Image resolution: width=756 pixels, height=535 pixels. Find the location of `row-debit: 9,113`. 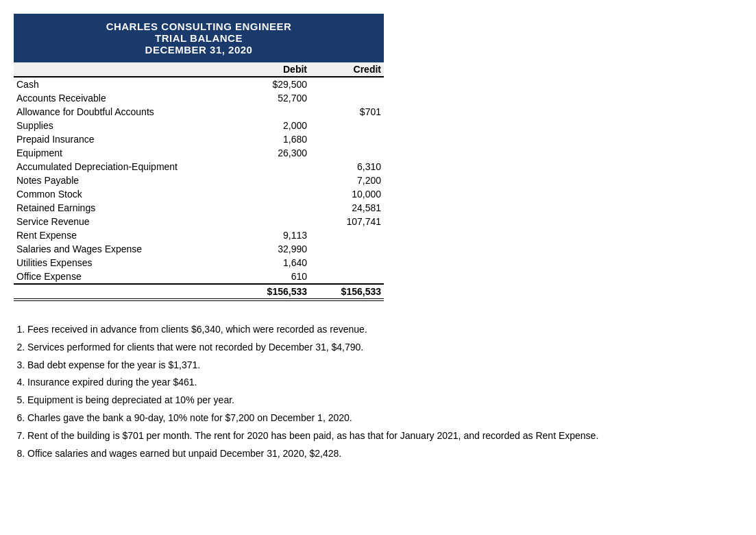

row-debit: 9,113 is located at coordinates (273, 235).